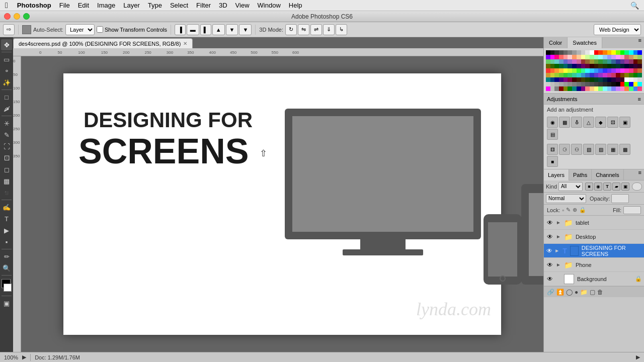  Describe the element at coordinates (625, 187) in the screenshot. I see `filter-smart-icon: ▣` at that location.